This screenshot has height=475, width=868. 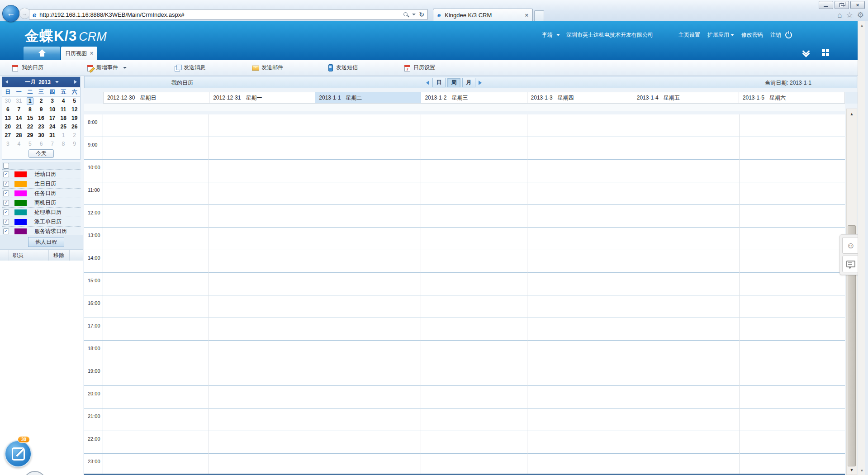 What do you see at coordinates (840, 15) in the screenshot?
I see `home-icon: ⌂` at bounding box center [840, 15].